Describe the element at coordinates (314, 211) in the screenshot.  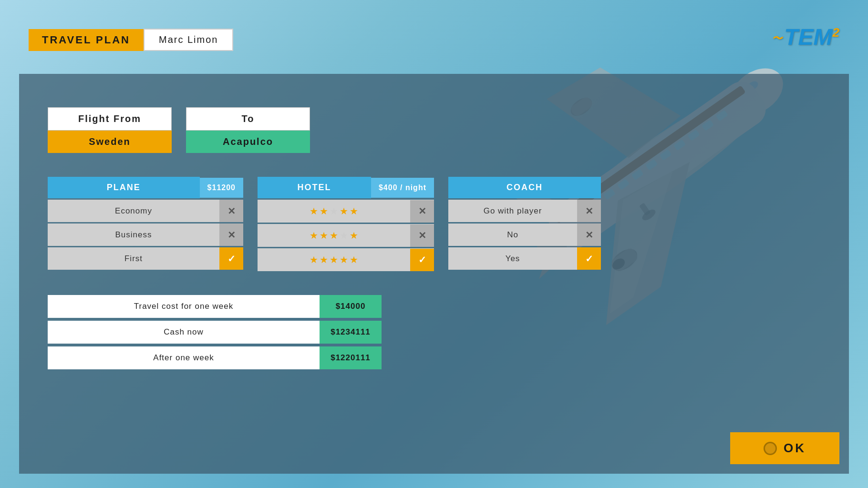
I see `star-1-1: ★` at that location.